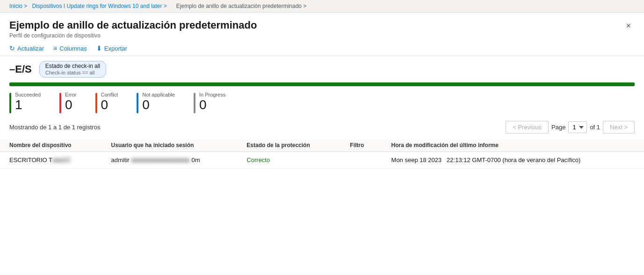  I want to click on breadcrumb: Inicio > Dispositivos I Update rings for…, so click(322, 7).